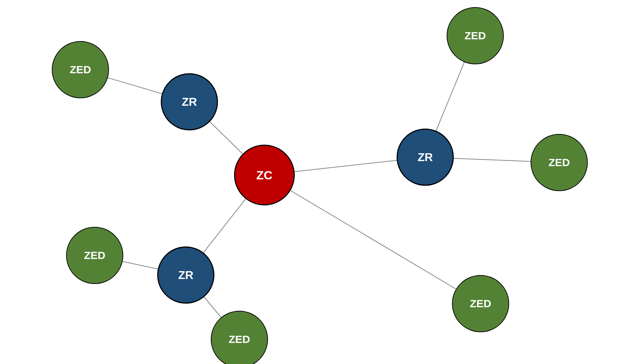  I want to click on node-zr-right: ZR, so click(425, 157).